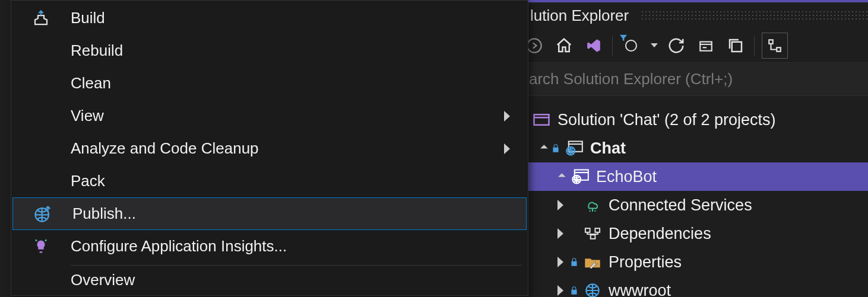 This screenshot has height=297, width=868. Describe the element at coordinates (290, 83) in the screenshot. I see `menu-label: Clean` at that location.